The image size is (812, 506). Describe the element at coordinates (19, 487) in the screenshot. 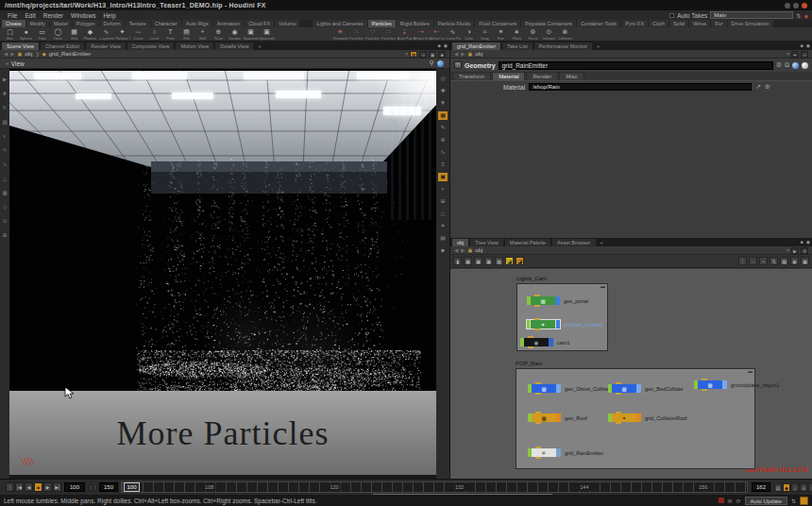

I see `prev-frame-button: |◀` at that location.